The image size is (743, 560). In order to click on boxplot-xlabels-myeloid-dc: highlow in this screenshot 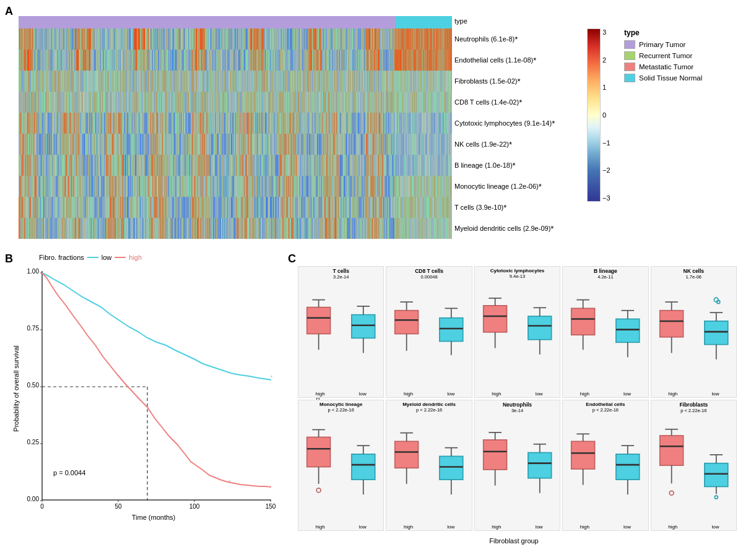, I will do `click(428, 527)`.